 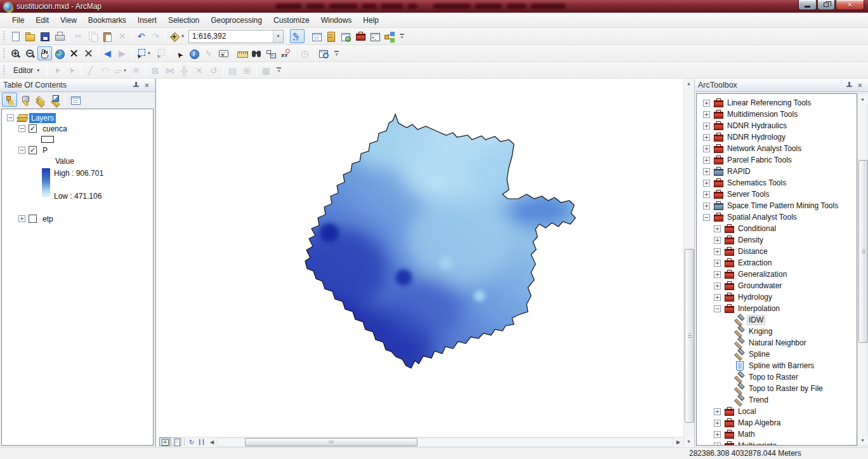 I want to click on map-scale-combobox: 1:616,392▼, so click(x=236, y=37).